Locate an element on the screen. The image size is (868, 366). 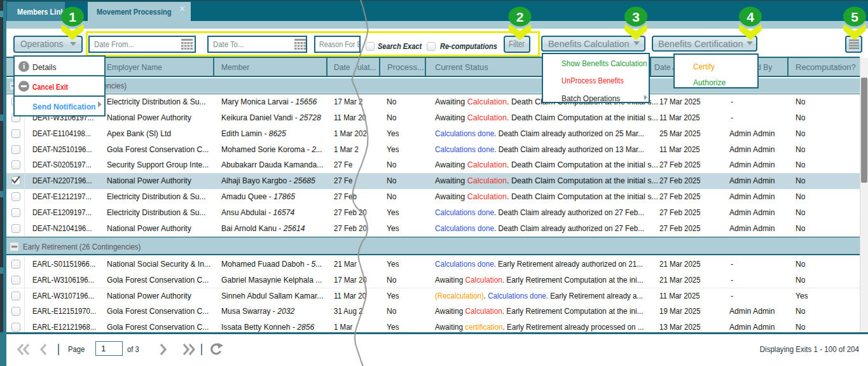
svg-text: 4 is located at coordinates (750, 17).